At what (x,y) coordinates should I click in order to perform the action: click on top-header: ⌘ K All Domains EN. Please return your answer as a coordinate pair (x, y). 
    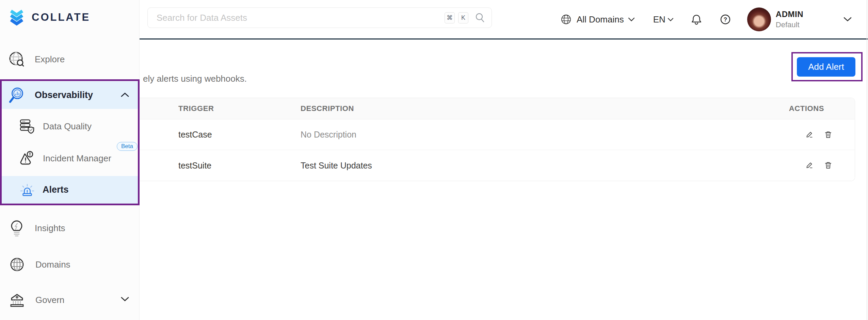
    Looking at the image, I should click on (504, 19).